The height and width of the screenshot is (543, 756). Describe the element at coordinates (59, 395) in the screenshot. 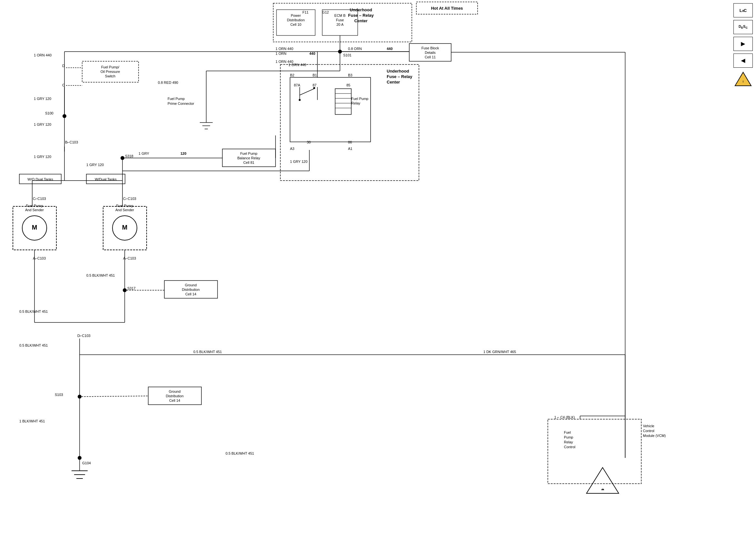

I see `s103-label: S103` at that location.